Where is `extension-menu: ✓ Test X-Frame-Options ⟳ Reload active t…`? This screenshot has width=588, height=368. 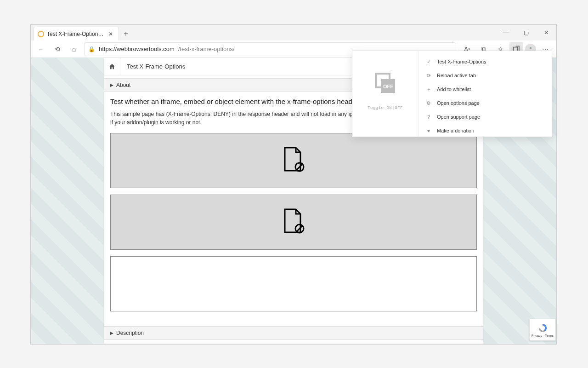
extension-menu: ✓ Test X-Frame-Options ⟳ Reload active t… is located at coordinates (485, 94).